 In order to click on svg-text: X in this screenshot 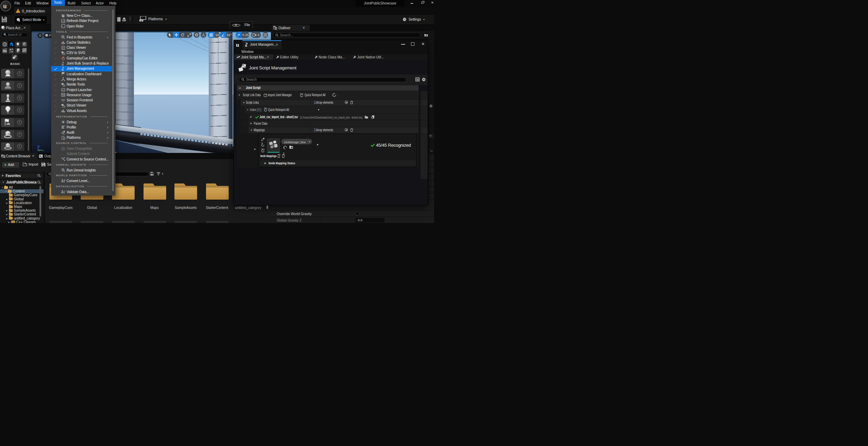, I will do `click(39, 151)`.